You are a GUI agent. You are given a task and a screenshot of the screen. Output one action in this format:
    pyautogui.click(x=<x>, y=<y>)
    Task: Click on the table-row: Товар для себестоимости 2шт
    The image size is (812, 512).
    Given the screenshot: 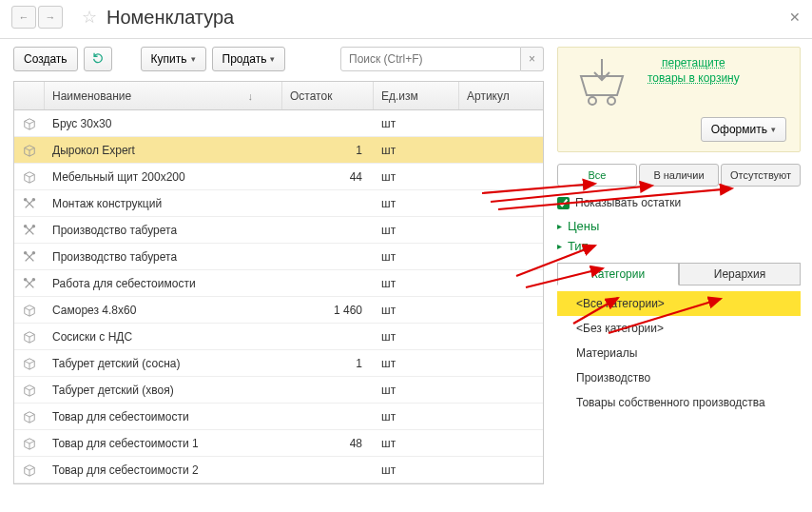 What is the action you would take?
    pyautogui.click(x=279, y=470)
    